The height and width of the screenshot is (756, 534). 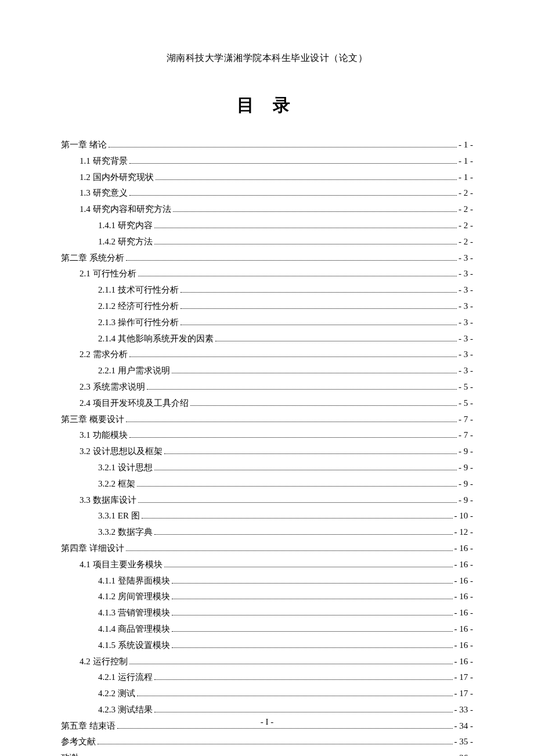 What do you see at coordinates (267, 564) in the screenshot?
I see `toc-entry: 4.1 项目主要业务模块- 16 -` at bounding box center [267, 564].